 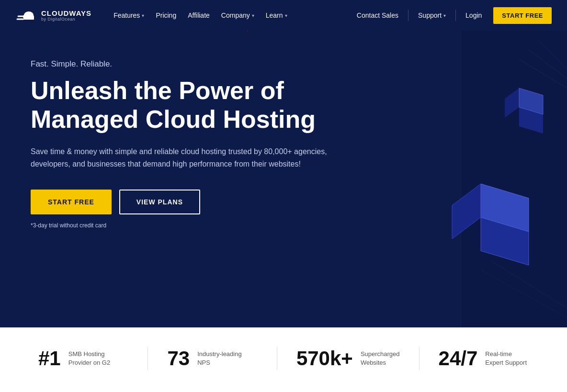 I want to click on stat-desc-4: Real-time Expert Support, so click(x=506, y=358).